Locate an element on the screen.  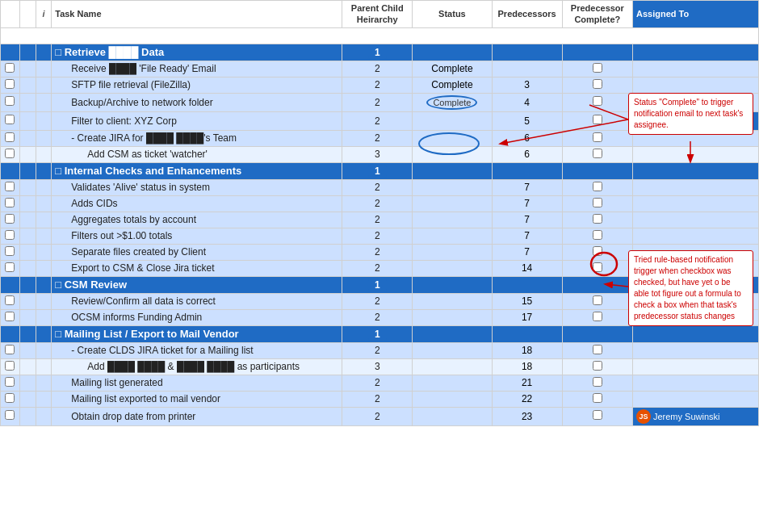
table-row: Add ████ ████ & ████ ████ as participant… is located at coordinates (380, 367).